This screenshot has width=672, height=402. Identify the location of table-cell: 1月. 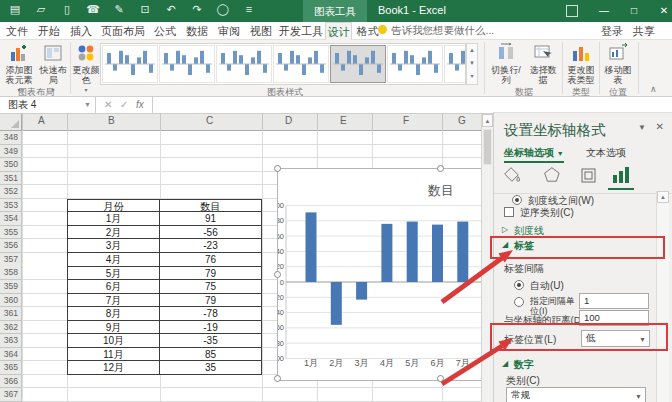
(114, 219).